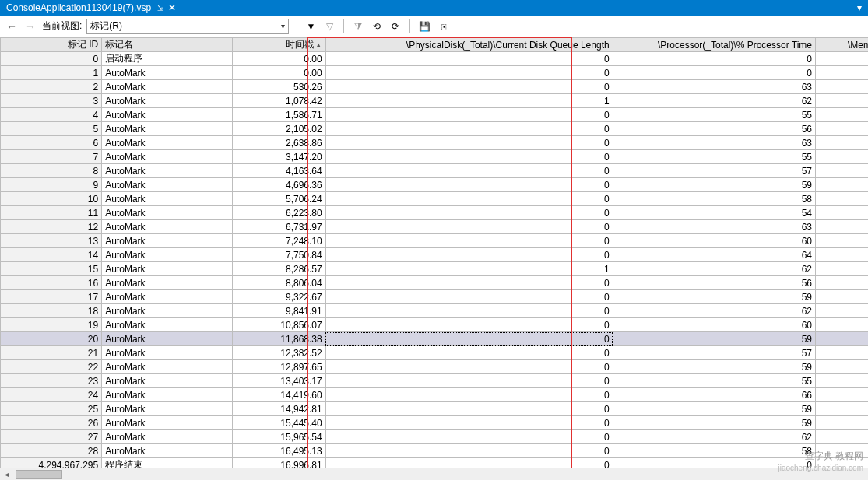 This screenshot has width=868, height=480. Describe the element at coordinates (279, 227) in the screenshot. I see `cell-timestamp: 6,731.97` at that location.